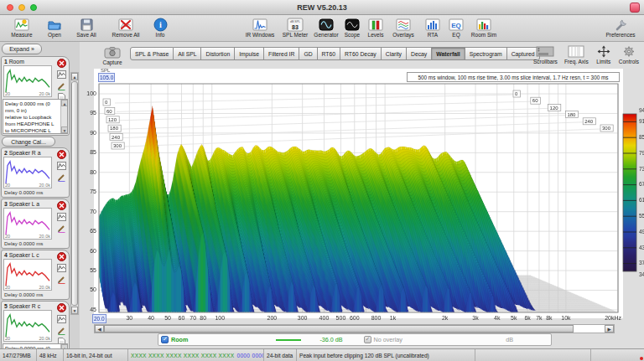 Image resolution: width=644 pixels, height=361 pixels. Describe the element at coordinates (22, 28) in the screenshot. I see `toolbar-measure-button: Measure` at that location.